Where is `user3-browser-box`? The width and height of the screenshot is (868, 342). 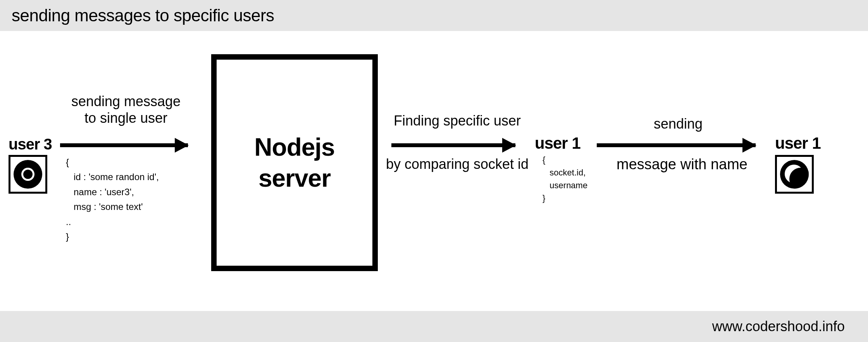
user3-browser-box is located at coordinates (28, 174).